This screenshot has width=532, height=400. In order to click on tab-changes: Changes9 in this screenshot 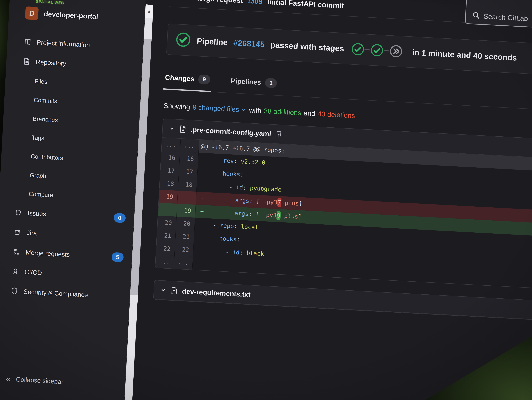, I will do `click(188, 78)`.